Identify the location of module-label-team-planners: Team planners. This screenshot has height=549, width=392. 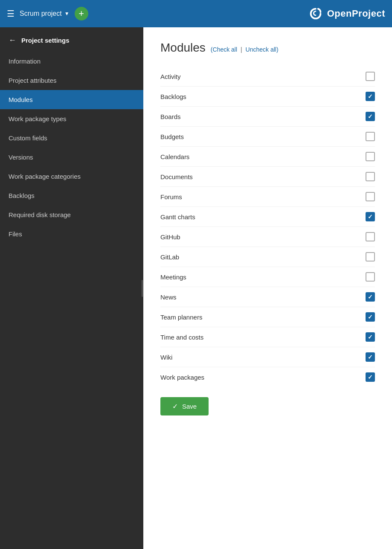
(181, 317).